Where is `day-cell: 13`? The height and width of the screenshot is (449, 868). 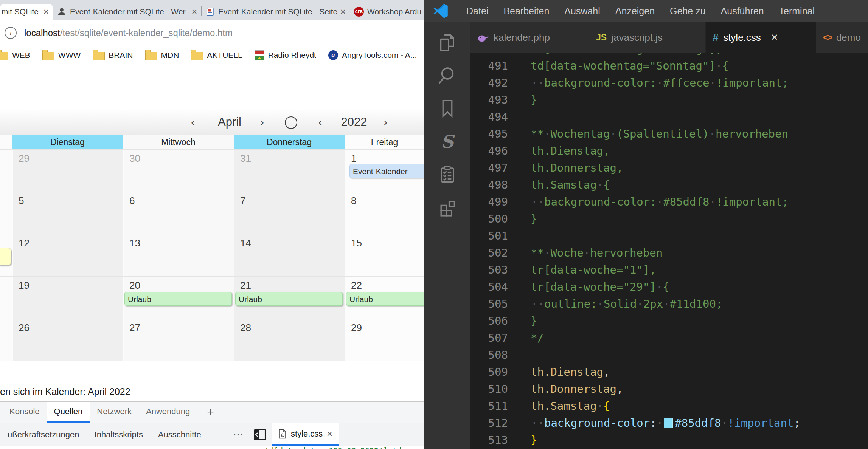 day-cell: 13 is located at coordinates (179, 255).